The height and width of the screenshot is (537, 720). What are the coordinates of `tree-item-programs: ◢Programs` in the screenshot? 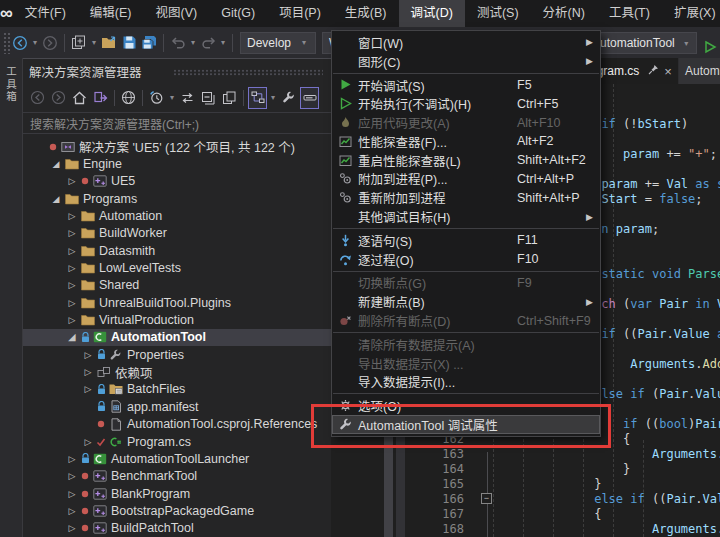 It's located at (177, 198).